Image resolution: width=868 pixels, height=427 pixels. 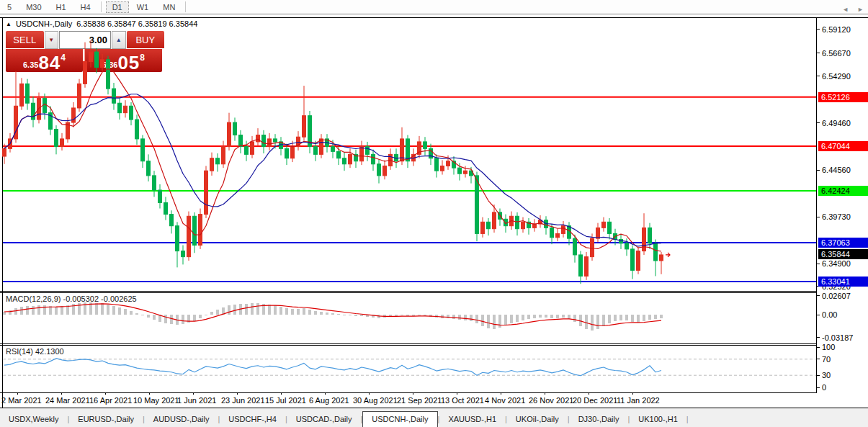 What do you see at coordinates (252, 419) in the screenshot?
I see `symbol-tab-usdchf-h4: USDCHF-,H4` at bounding box center [252, 419].